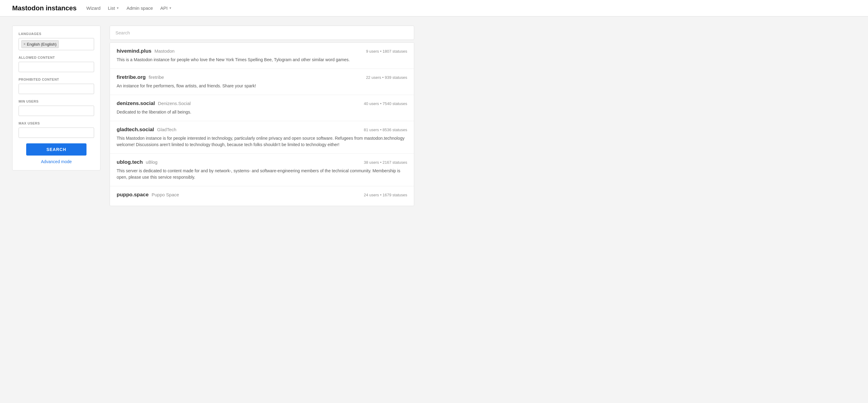 The image size is (868, 403). What do you see at coordinates (56, 57) in the screenshot?
I see `allowed-content-label: ALLOWED CONTENT` at bounding box center [56, 57].